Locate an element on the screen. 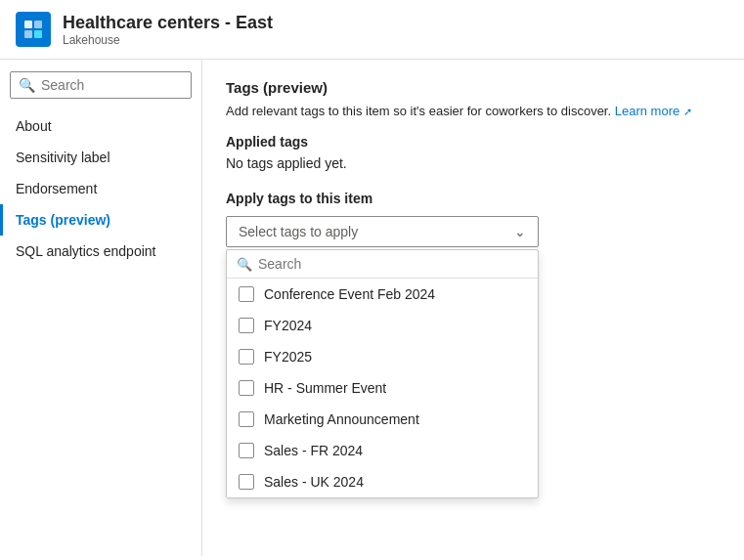 Image resolution: width=744 pixels, height=560 pixels. tag-option-3: FY2025 is located at coordinates (382, 357).